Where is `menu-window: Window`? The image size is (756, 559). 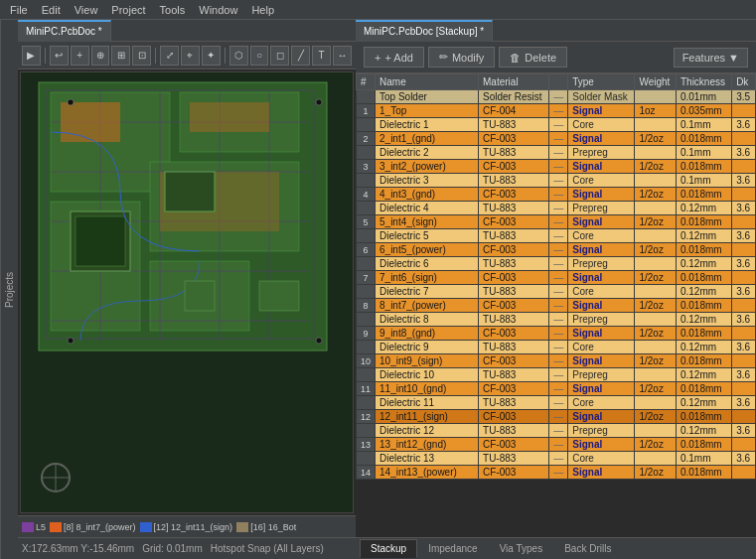 menu-window: Window is located at coordinates (219, 10).